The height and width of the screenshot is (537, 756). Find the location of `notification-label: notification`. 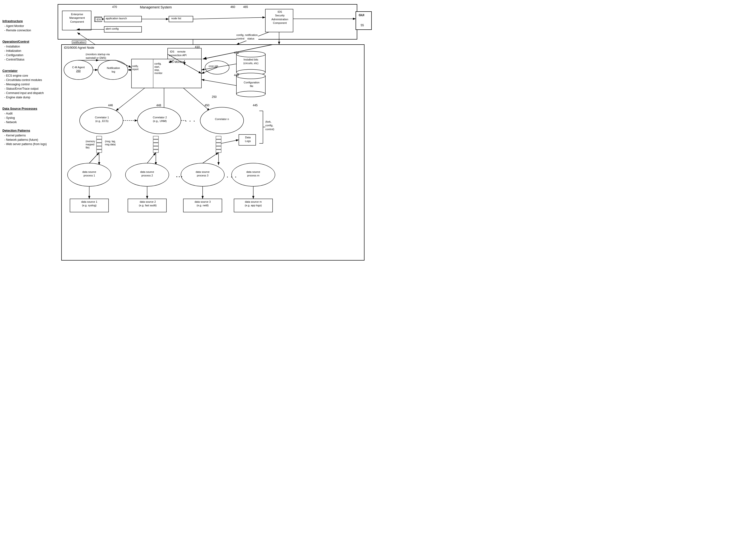

notification-label: notification is located at coordinates (79, 42).